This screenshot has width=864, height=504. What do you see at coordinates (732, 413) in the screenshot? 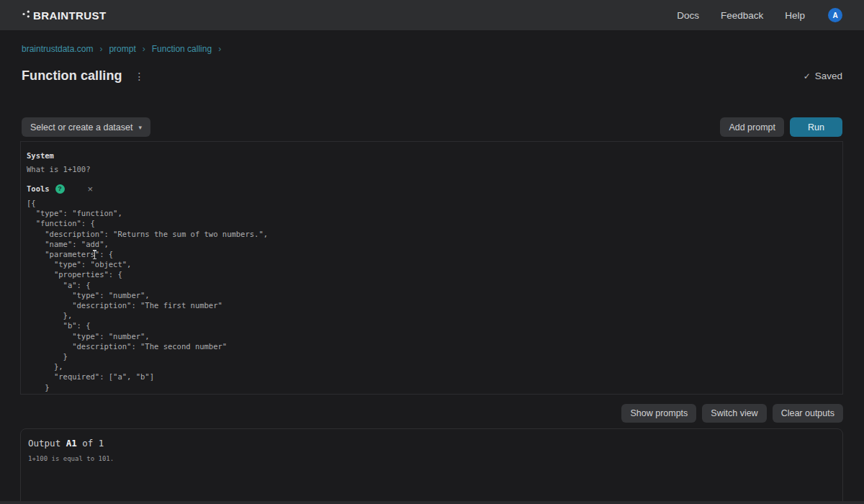
I see `output-actions: Show prompts Switch view Clear outputs` at bounding box center [732, 413].